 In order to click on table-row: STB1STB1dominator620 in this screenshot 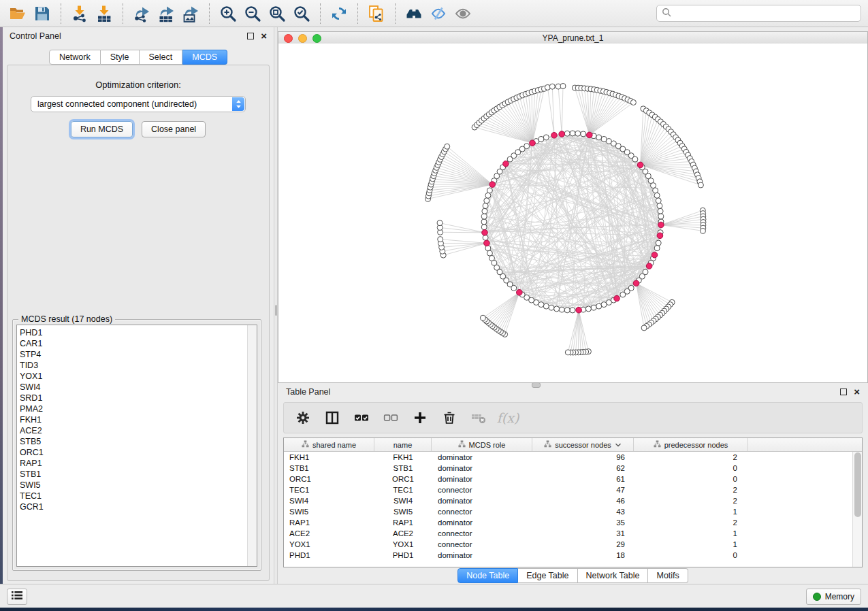, I will do `click(573, 468)`.